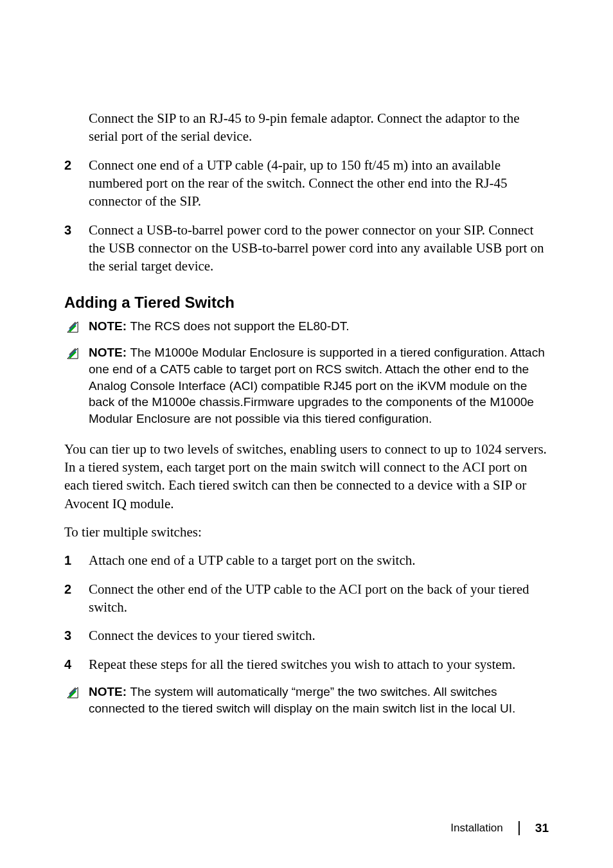 This screenshot has width=613, height=868. I want to click on note-block: NOTE: The M1000e Modular Enclosure is su…, so click(306, 385).